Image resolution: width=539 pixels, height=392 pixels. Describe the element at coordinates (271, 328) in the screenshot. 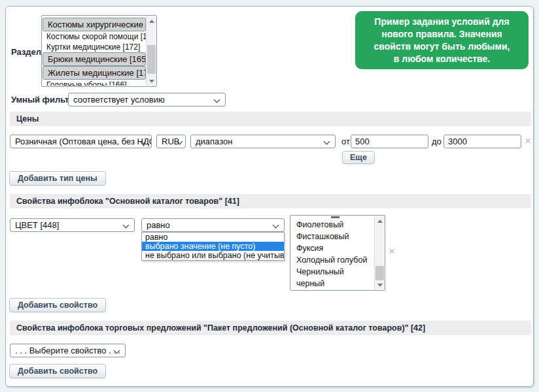

I see `section-header-offer-properties: Свойства инфоблока торговых предложений …` at that location.